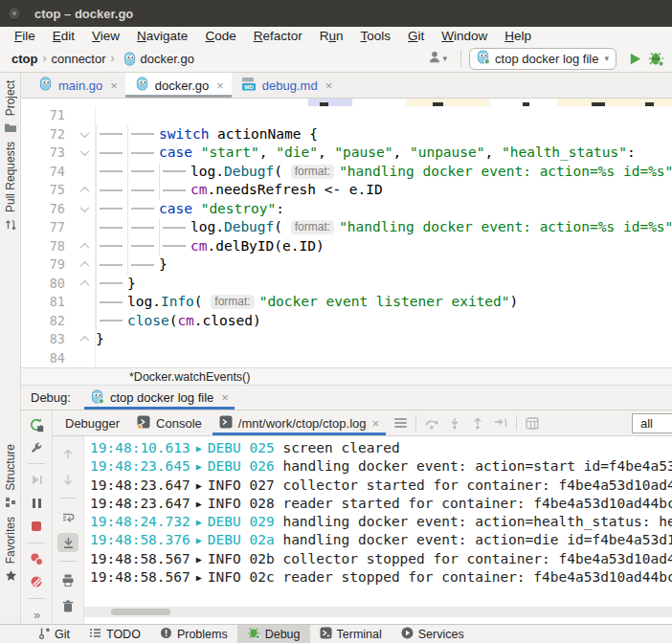 The width and height of the screenshot is (672, 643). I want to click on status-item-label: Debug, so click(283, 634).